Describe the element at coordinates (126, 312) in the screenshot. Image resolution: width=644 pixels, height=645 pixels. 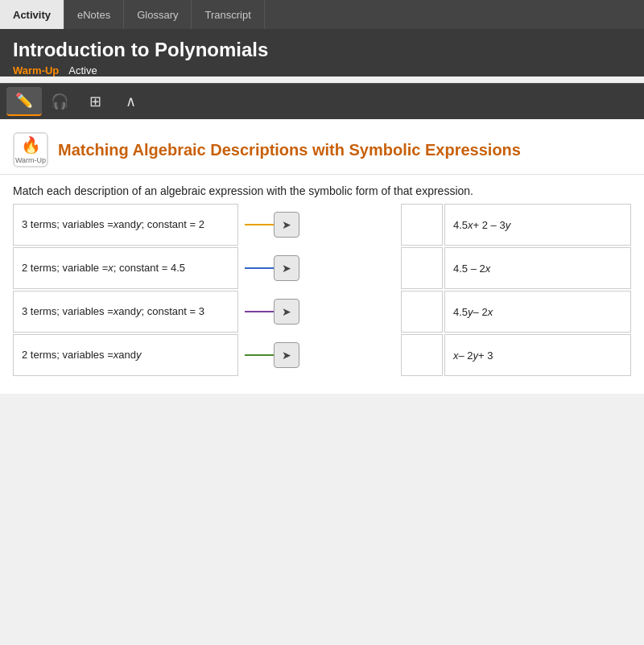
I see `description-3: 3 terms; variables = x and y; constant =…` at that location.